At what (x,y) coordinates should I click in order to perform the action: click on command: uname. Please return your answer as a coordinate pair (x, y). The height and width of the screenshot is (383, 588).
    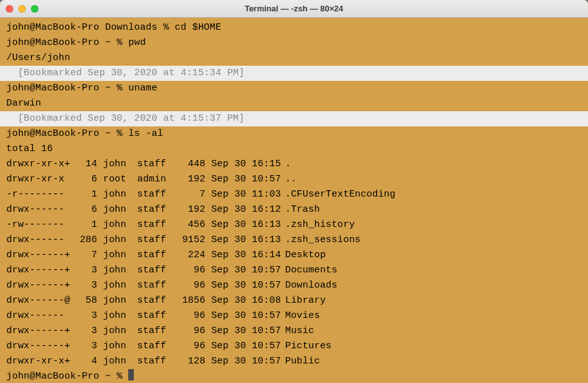
    Looking at the image, I should click on (143, 88).